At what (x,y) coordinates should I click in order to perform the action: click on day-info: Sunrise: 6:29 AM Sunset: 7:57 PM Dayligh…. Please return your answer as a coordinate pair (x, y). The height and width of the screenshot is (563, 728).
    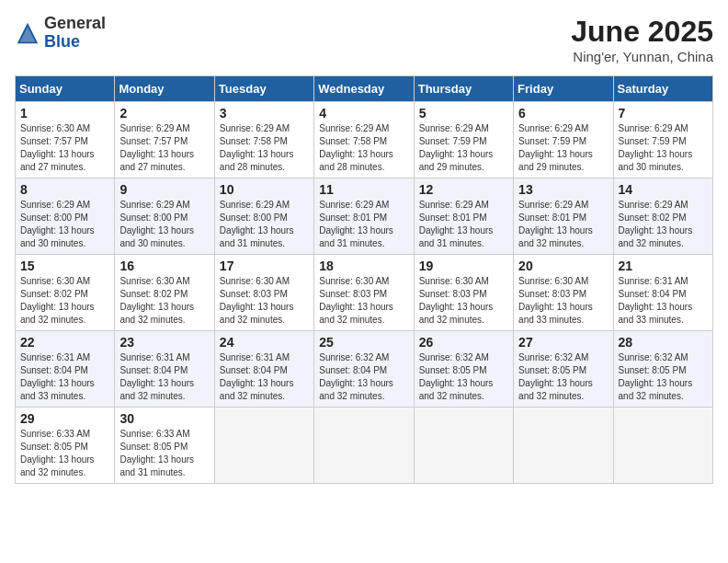
    Looking at the image, I should click on (164, 148).